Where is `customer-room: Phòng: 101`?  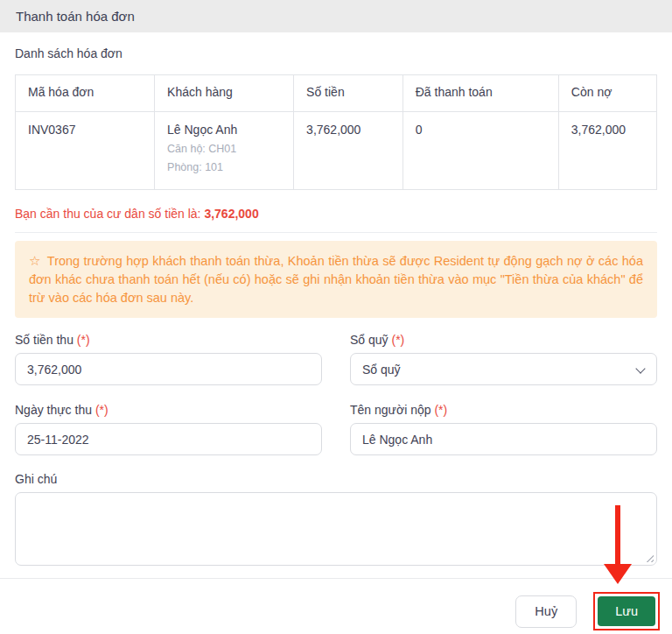 customer-room: Phòng: 101 is located at coordinates (224, 167).